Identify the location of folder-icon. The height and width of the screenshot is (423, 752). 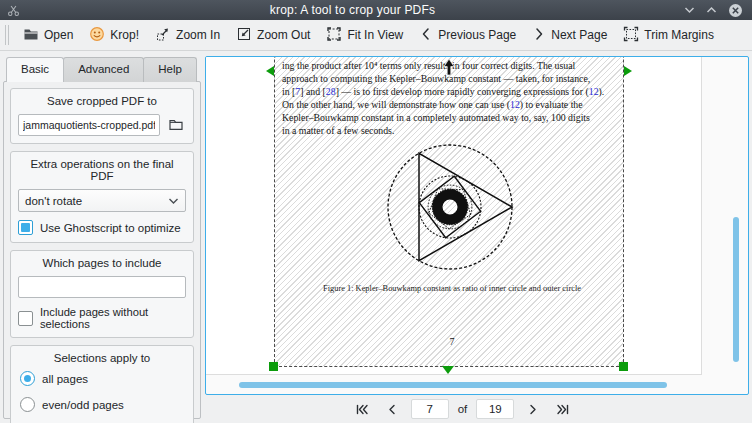
(176, 126).